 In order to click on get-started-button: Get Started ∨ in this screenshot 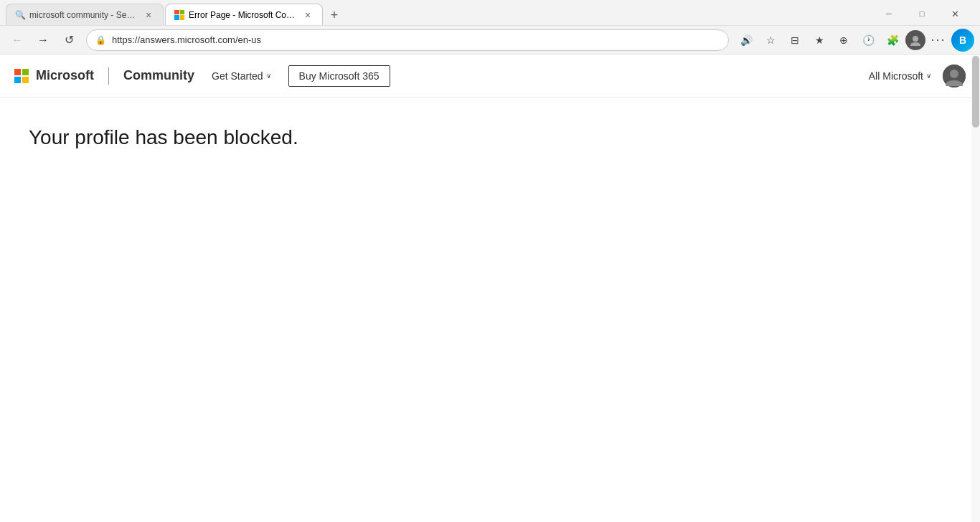, I will do `click(241, 76)`.